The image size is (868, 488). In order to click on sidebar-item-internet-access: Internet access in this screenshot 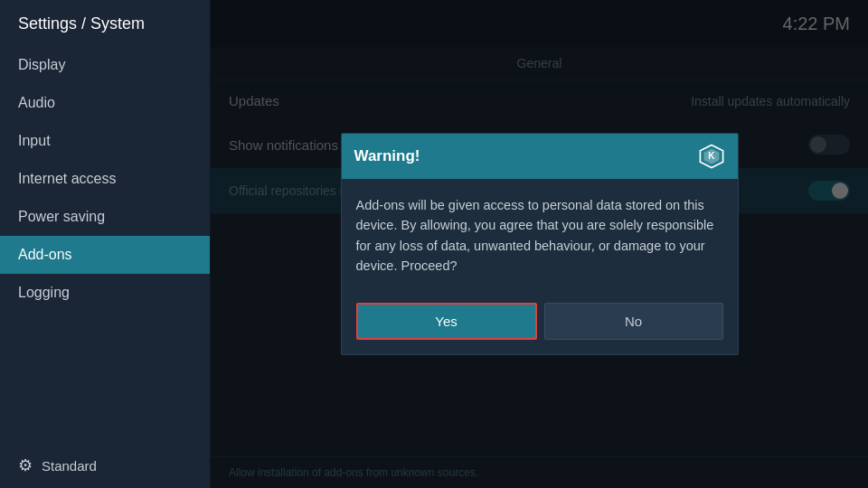, I will do `click(105, 179)`.